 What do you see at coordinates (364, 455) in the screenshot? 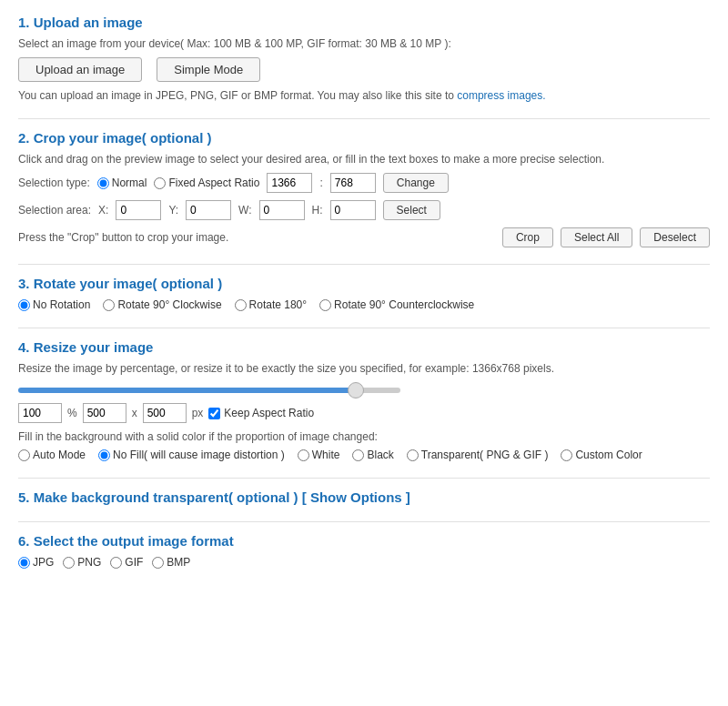
I see `fill-options: Auto Mode No Fill( will cause image dist…` at bounding box center [364, 455].